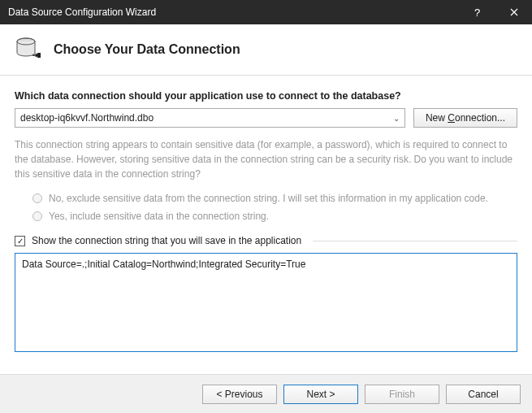 This screenshot has height=413, width=532. What do you see at coordinates (321, 394) in the screenshot?
I see `next-button: Next >` at bounding box center [321, 394].